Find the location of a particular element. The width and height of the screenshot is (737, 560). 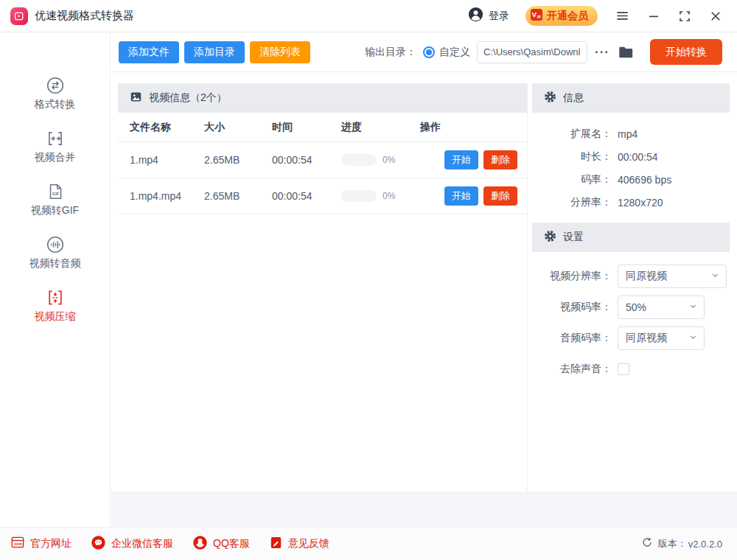

update-refresh-icon is located at coordinates (647, 544).